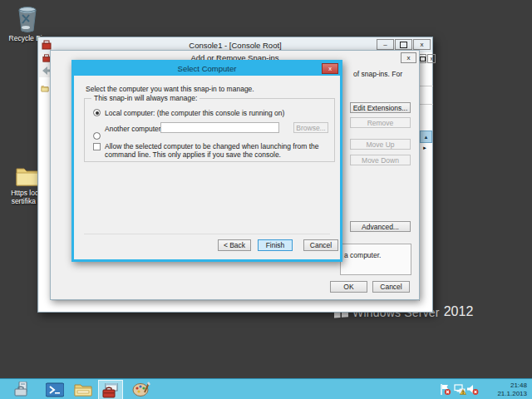 Image resolution: width=532 pixels, height=399 pixels. I want to click on watermark-year: 2012, so click(459, 312).